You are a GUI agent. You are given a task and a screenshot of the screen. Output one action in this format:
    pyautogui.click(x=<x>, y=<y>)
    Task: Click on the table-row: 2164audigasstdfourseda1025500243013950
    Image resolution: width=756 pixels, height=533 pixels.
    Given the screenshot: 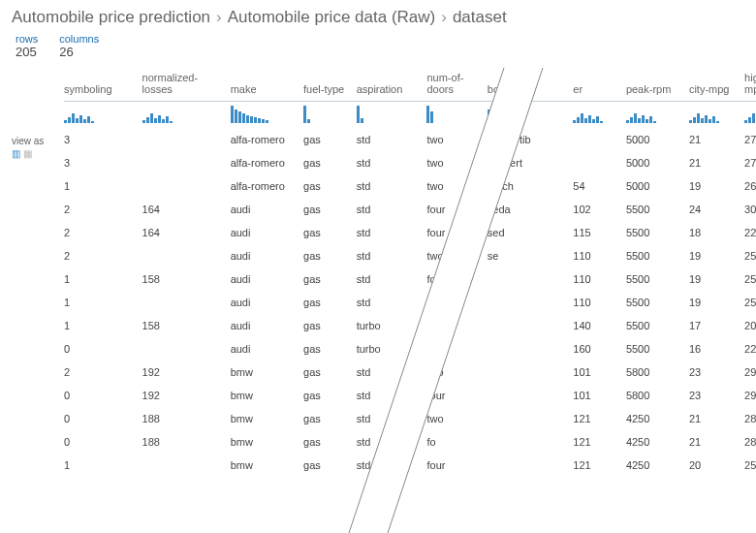 What is the action you would take?
    pyautogui.click(x=407, y=212)
    